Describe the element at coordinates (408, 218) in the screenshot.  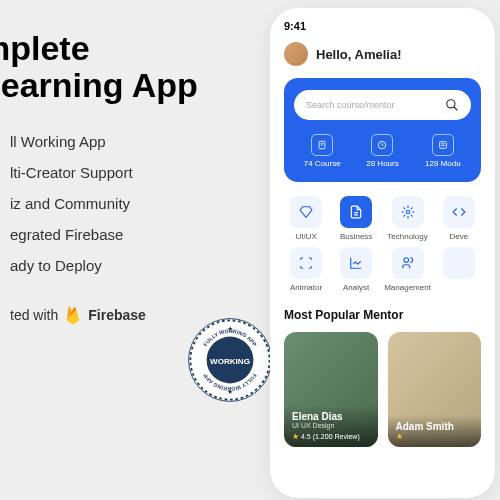
I see `category-technology: Technology` at that location.